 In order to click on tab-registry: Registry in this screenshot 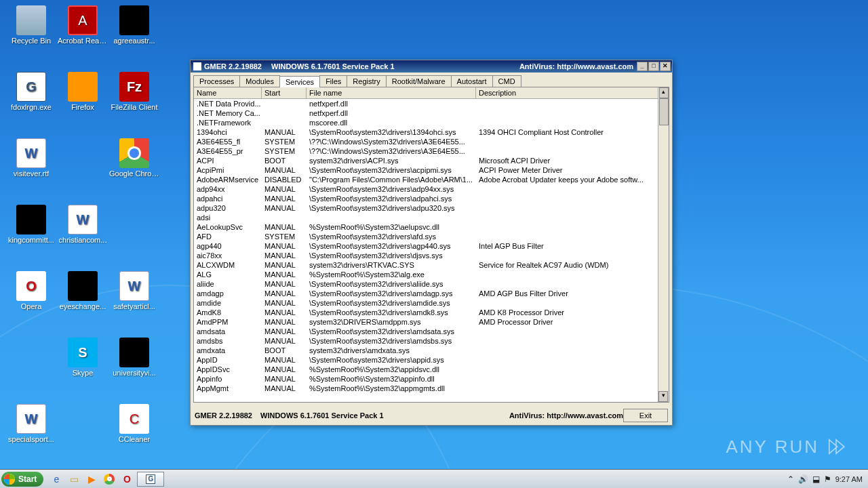, I will do `click(366, 81)`.